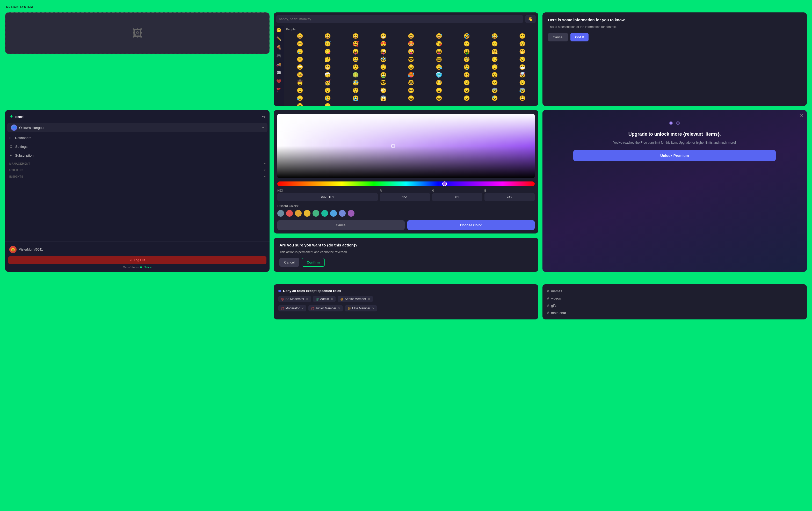 This screenshot has height=511, width=812. I want to click on emoji-item: 🥶, so click(439, 75).